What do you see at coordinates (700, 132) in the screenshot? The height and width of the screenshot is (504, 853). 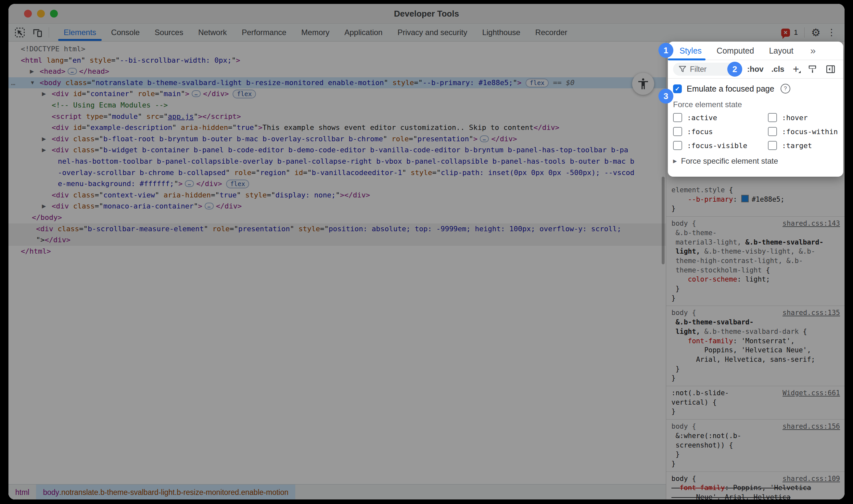 I see `force-state-label: :focus` at bounding box center [700, 132].